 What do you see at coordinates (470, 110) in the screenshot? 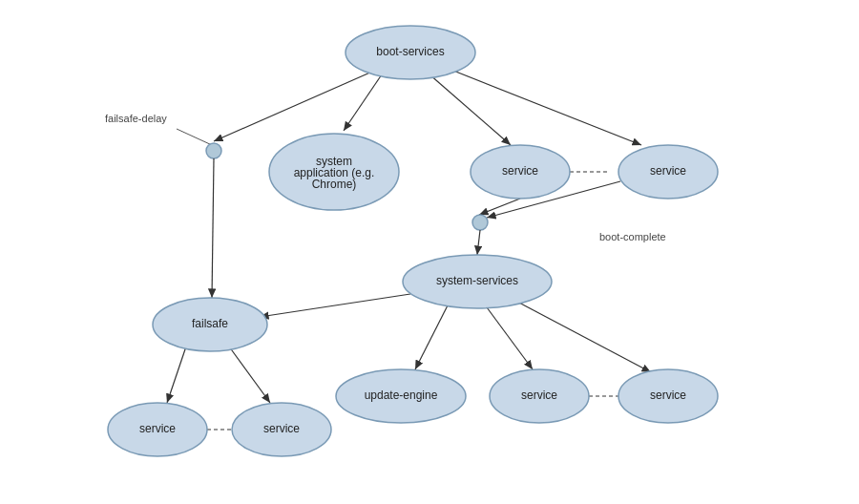
I see `edge-boot-to-svc1` at bounding box center [470, 110].